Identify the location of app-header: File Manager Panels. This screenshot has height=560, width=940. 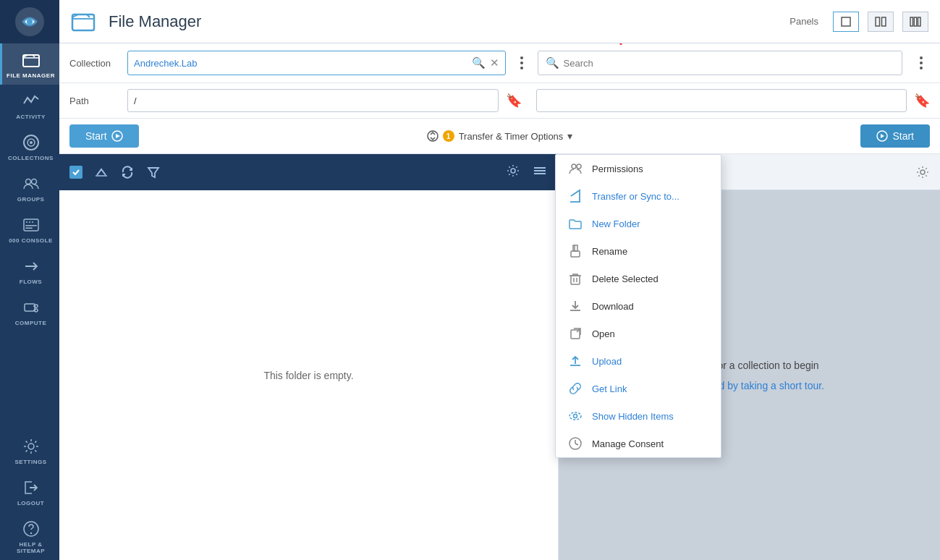
(499, 22).